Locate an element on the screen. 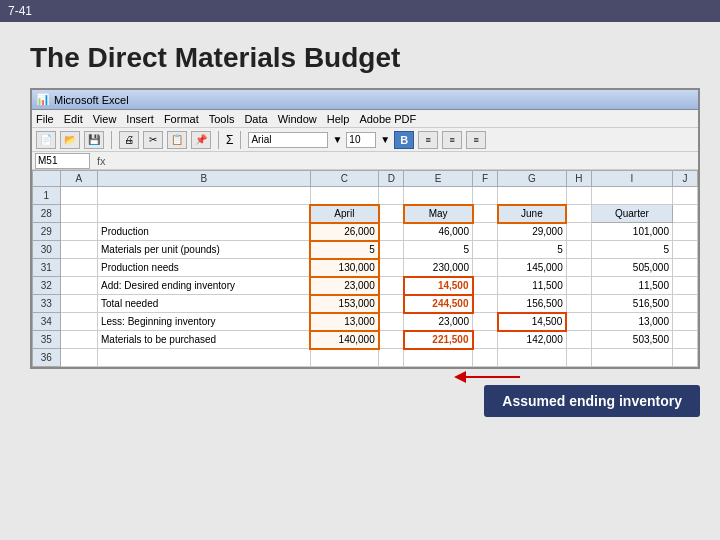  cell-34j is located at coordinates (686, 322).